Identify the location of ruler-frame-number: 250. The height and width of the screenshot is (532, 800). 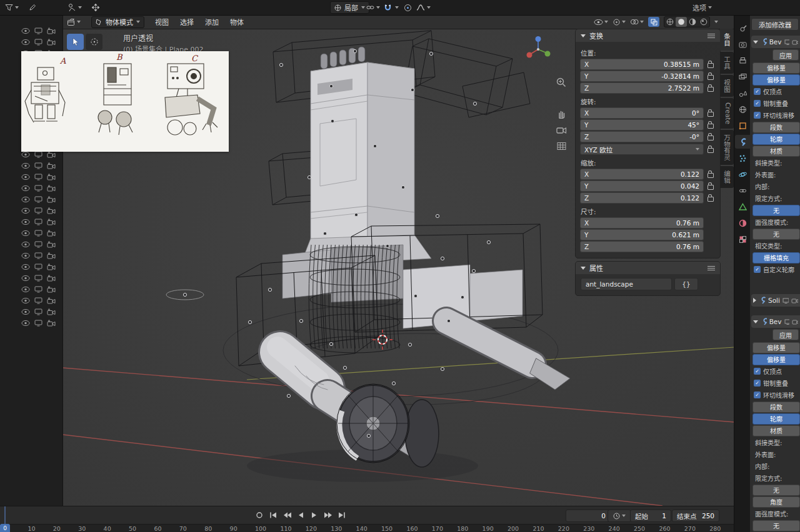
(639, 528).